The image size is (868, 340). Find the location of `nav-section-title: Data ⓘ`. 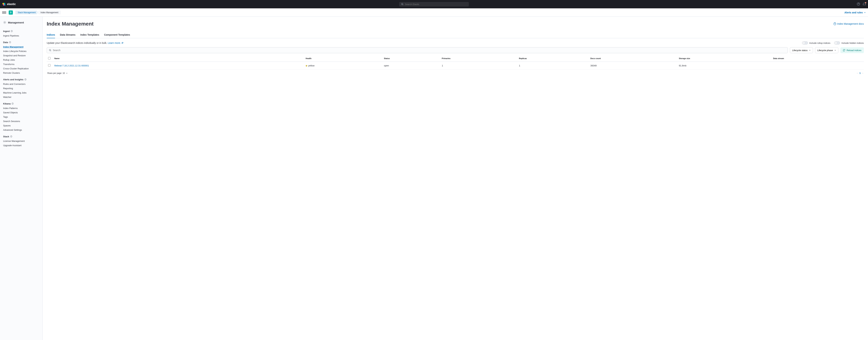

nav-section-title: Data ⓘ is located at coordinates (21, 42).